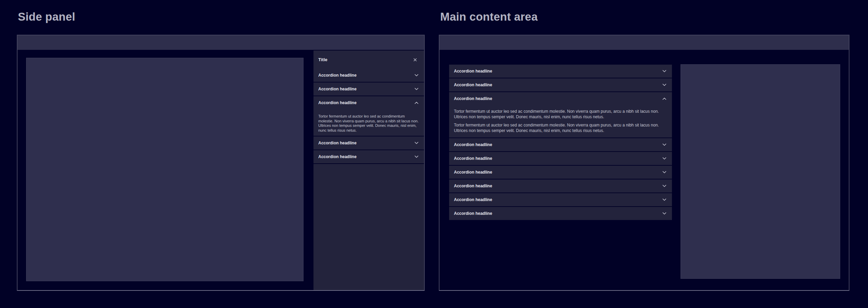 Image resolution: width=868 pixels, height=308 pixels. Describe the element at coordinates (415, 60) in the screenshot. I see `close-button` at that location.